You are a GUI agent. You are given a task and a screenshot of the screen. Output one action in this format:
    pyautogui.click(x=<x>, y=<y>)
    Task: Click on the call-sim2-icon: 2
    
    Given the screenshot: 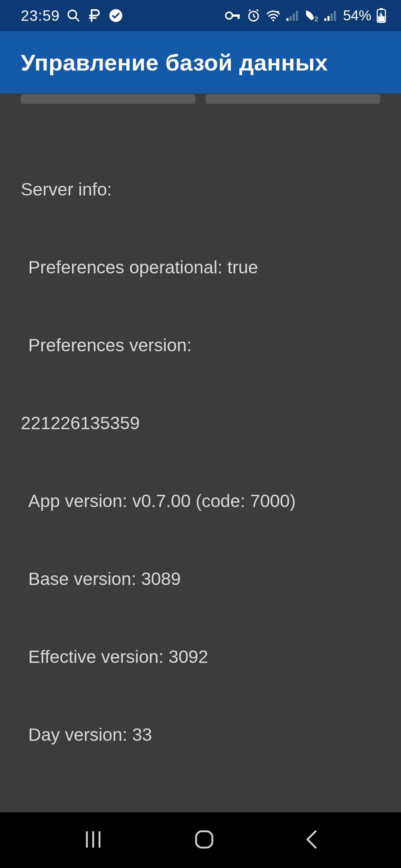 What is the action you would take?
    pyautogui.click(x=311, y=16)
    